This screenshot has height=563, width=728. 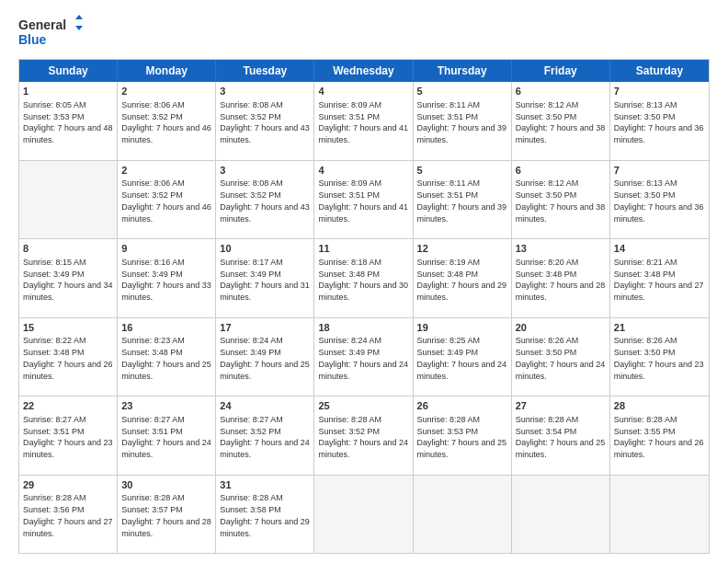 What do you see at coordinates (68, 278) in the screenshot?
I see `calendar-cell: 8Sunrise: 8:15 AMSunset: 3:49 PMDaylight…` at bounding box center [68, 278].